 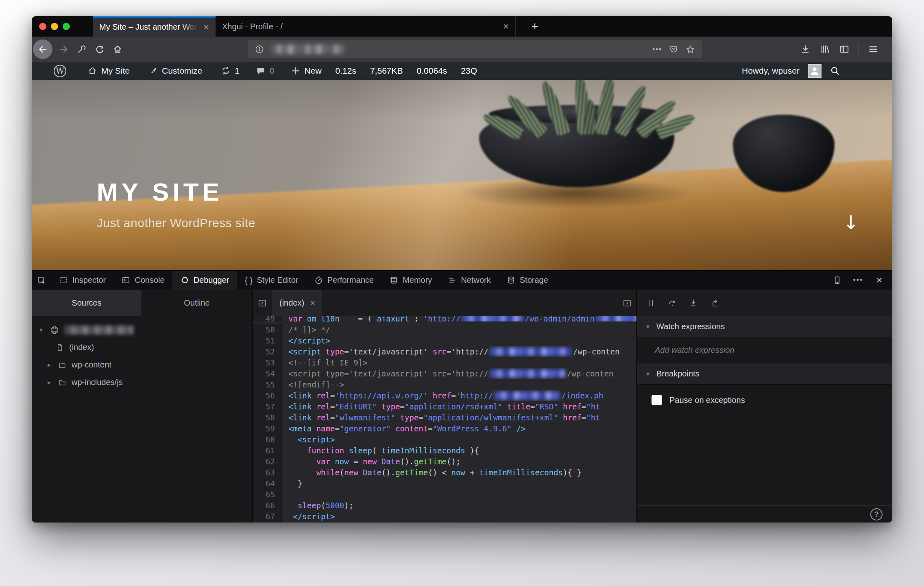 I want to click on line-number: 60, so click(x=267, y=440).